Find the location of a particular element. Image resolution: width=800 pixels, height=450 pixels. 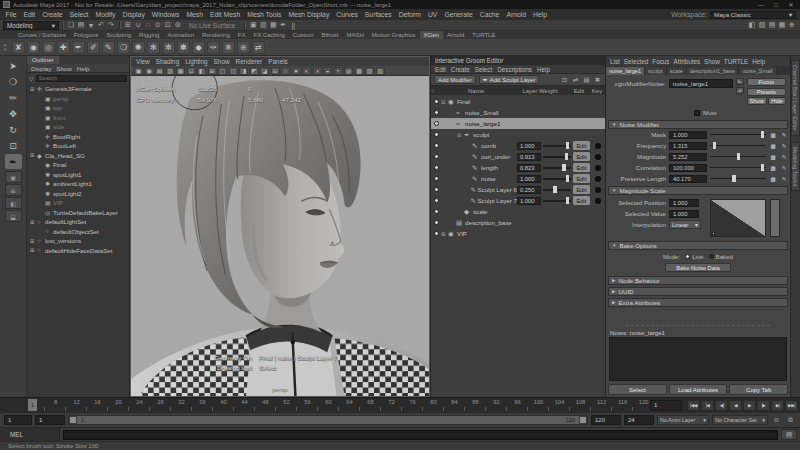

snap-to-view-plane-icon: ⊡ is located at coordinates (168, 25).